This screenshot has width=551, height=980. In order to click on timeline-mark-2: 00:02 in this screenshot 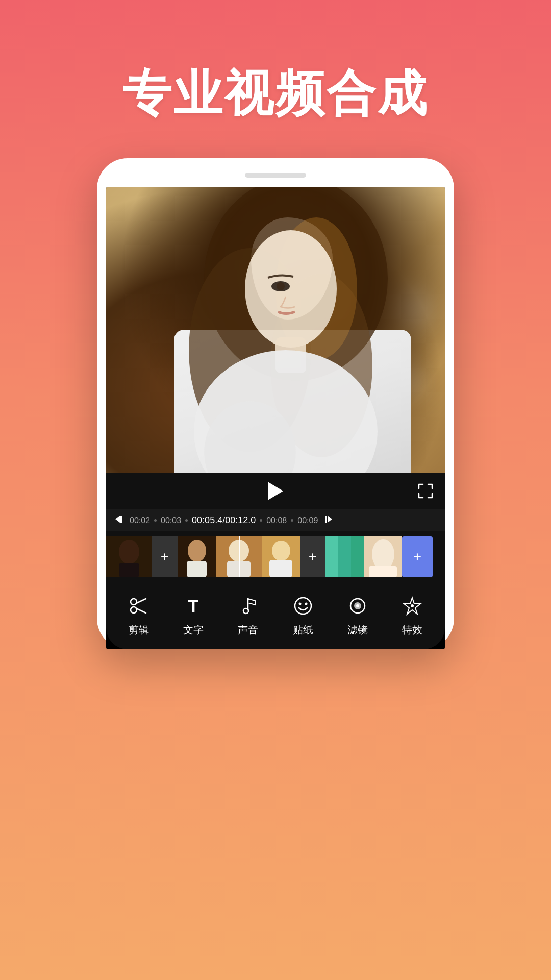, I will do `click(140, 521)`.